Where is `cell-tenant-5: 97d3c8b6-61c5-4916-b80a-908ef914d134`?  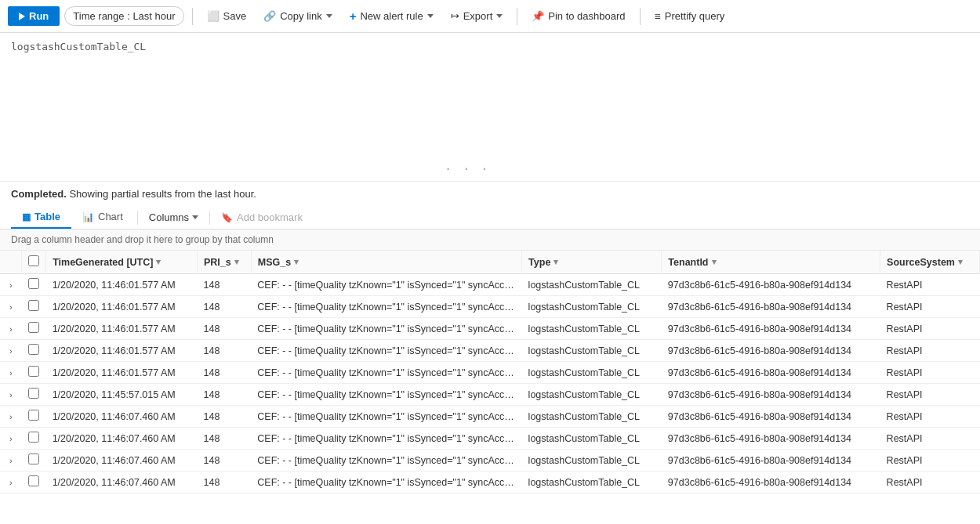
cell-tenant-5: 97d3c8b6-61c5-4916-b80a-908ef914d134 is located at coordinates (771, 395).